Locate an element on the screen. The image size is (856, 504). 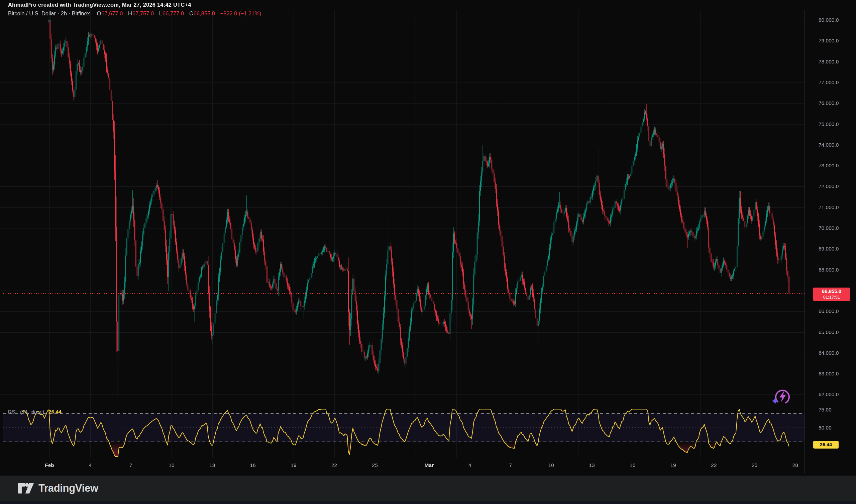
rsi-axis-label: 75.00 is located at coordinates (832, 410).